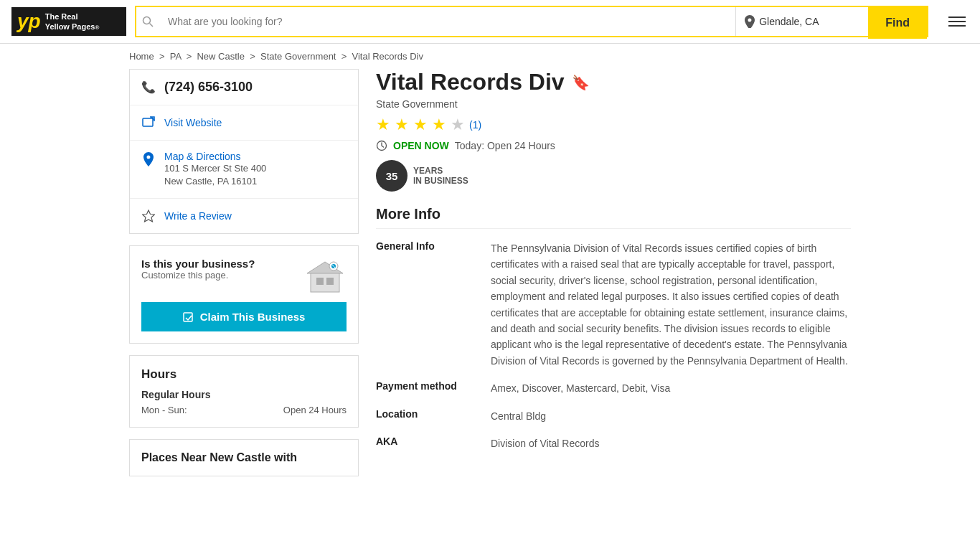 This screenshot has width=980, height=551. What do you see at coordinates (448, 22) in the screenshot?
I see `search-input` at bounding box center [448, 22].